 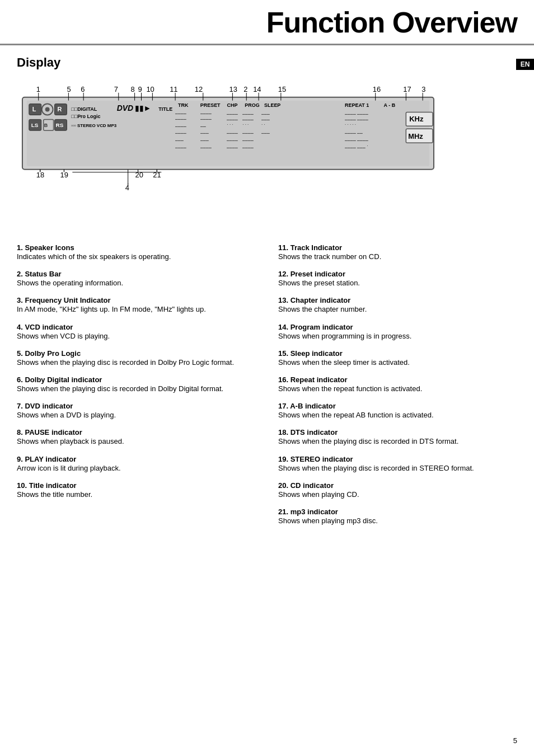 I want to click on desc-item-2: 2. Status BarShows the operating informa…, so click(x=137, y=279).